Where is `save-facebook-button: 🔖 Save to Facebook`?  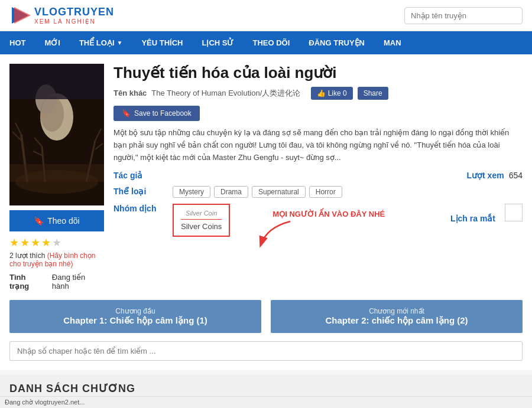
save-facebook-button: 🔖 Save to Facebook is located at coordinates (157, 113).